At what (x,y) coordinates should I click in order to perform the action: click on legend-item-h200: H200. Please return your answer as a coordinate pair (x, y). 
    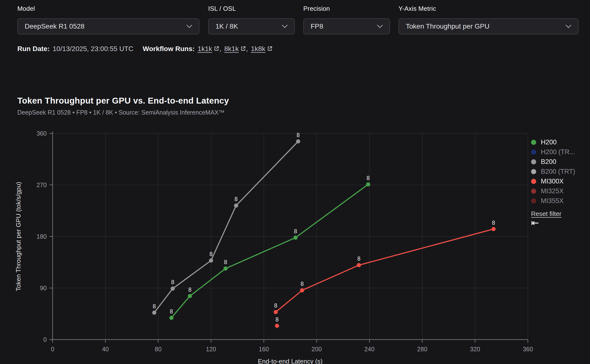
    Looking at the image, I should click on (560, 142).